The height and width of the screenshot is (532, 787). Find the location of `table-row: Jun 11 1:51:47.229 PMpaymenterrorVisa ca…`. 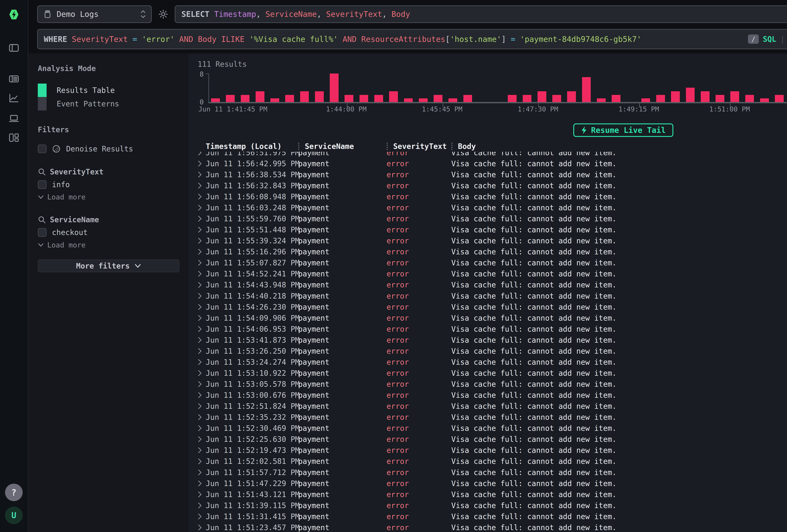

table-row: Jun 11 1:51:47.229 PMpaymenterrorVisa ca… is located at coordinates (492, 484).